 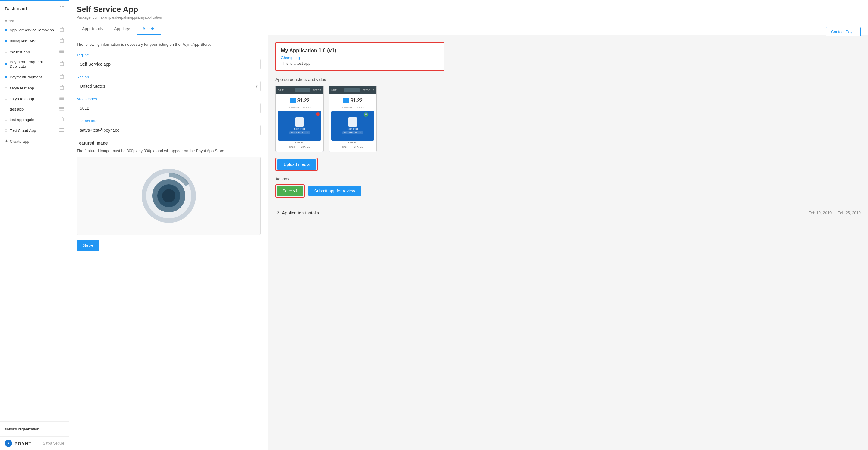 I want to click on sidebar-item-my-test-app: my test app, so click(x=34, y=52).